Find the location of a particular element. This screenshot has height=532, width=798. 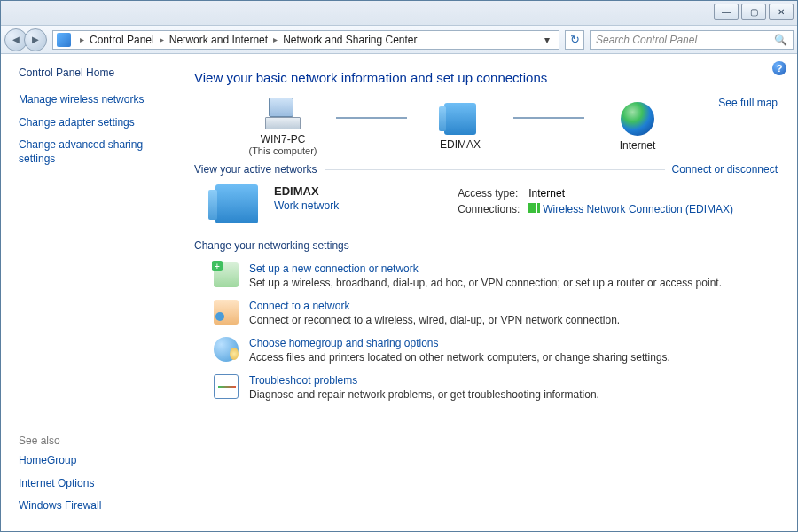

homegroup-icon is located at coordinates (226, 349).